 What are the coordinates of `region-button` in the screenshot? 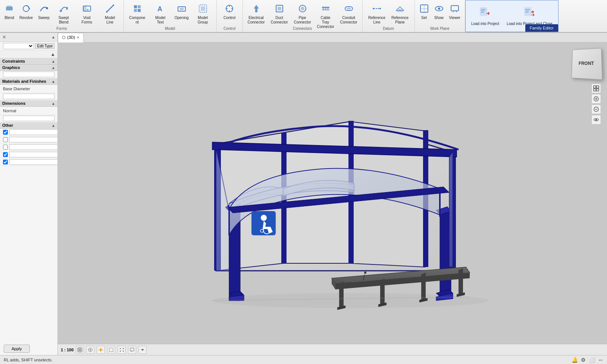 It's located at (111, 350).